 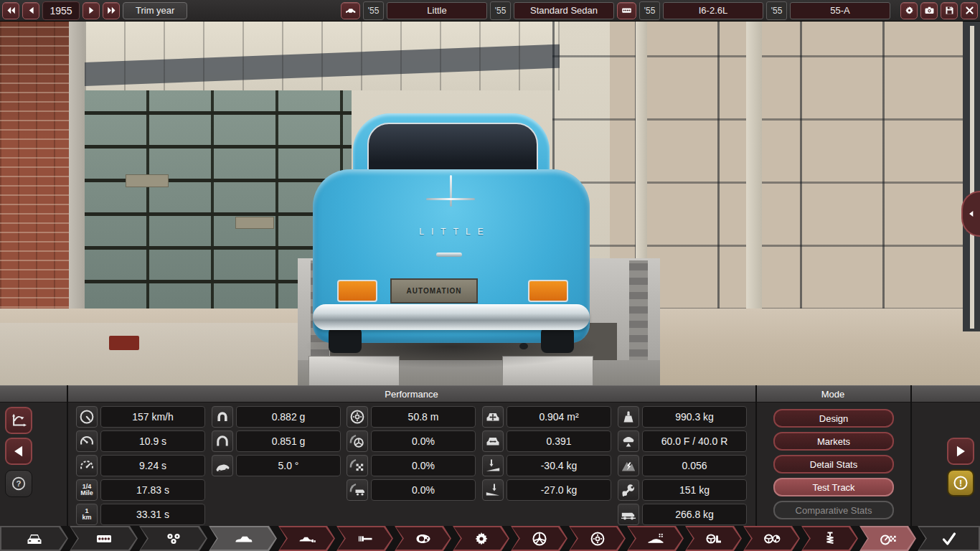 What do you see at coordinates (969, 11) in the screenshot?
I see `close-button` at bounding box center [969, 11].